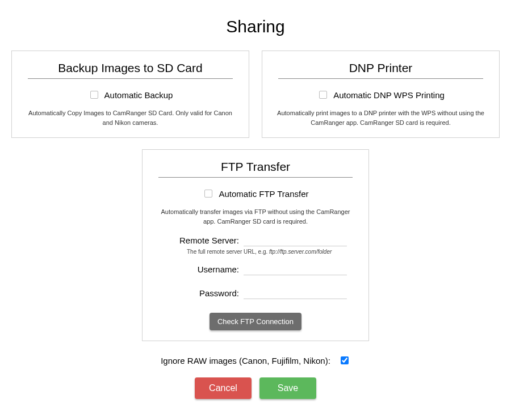  What do you see at coordinates (204, 293) in the screenshot?
I see `ftp-password-label: Password:` at bounding box center [204, 293].